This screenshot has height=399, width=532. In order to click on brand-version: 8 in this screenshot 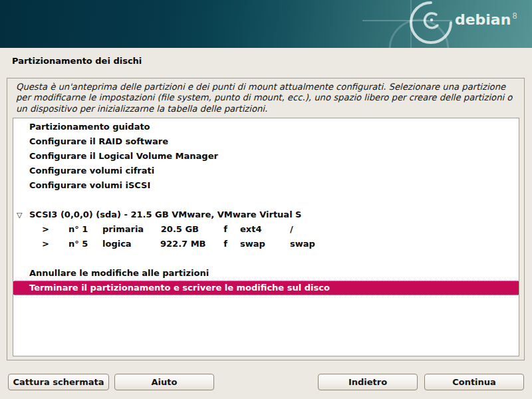, I will do `click(515, 16)`.